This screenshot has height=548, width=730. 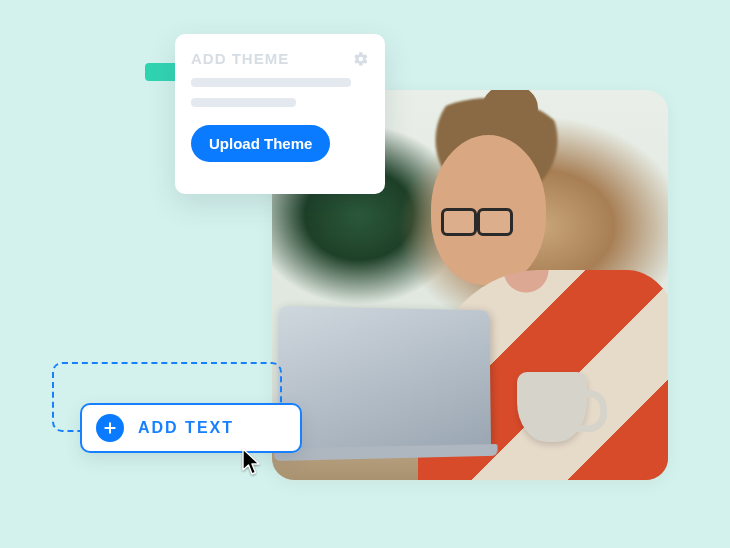 What do you see at coordinates (552, 407) in the screenshot?
I see `photo-mug` at bounding box center [552, 407].